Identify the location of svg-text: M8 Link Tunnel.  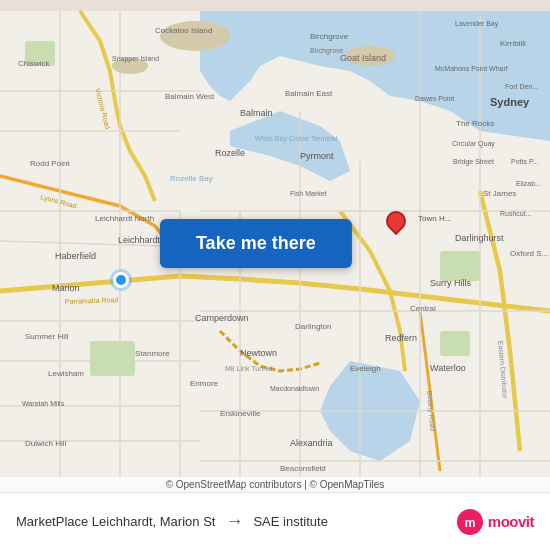
(249, 368).